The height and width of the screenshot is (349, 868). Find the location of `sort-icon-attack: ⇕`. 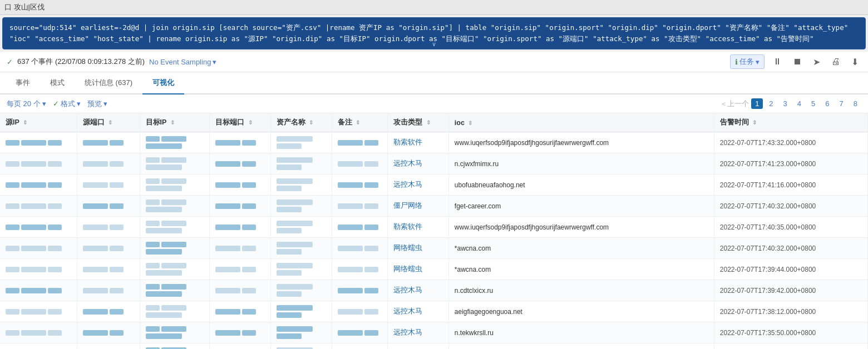

sort-icon-attack: ⇕ is located at coordinates (428, 122).